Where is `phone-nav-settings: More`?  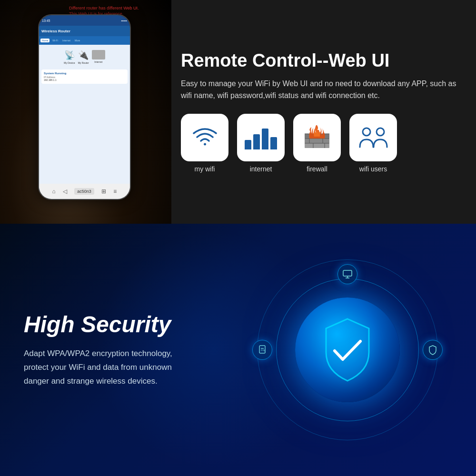 phone-nav-settings: More is located at coordinates (77, 40).